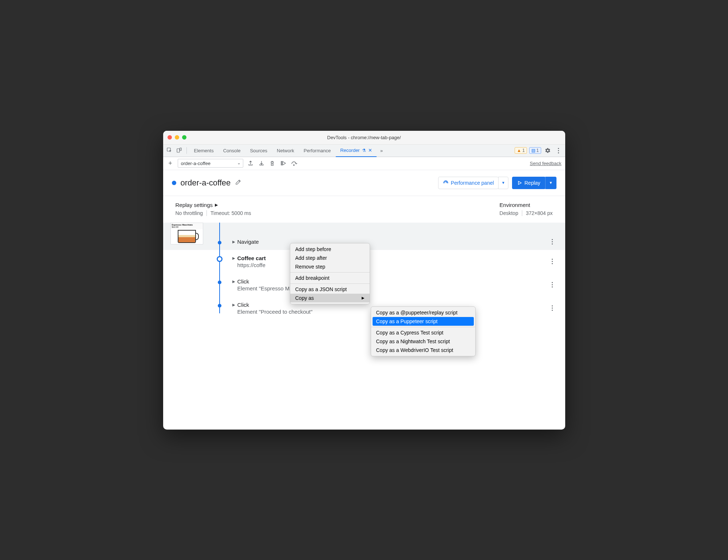 The image size is (728, 560). I want to click on inspect-element-icon, so click(170, 150).